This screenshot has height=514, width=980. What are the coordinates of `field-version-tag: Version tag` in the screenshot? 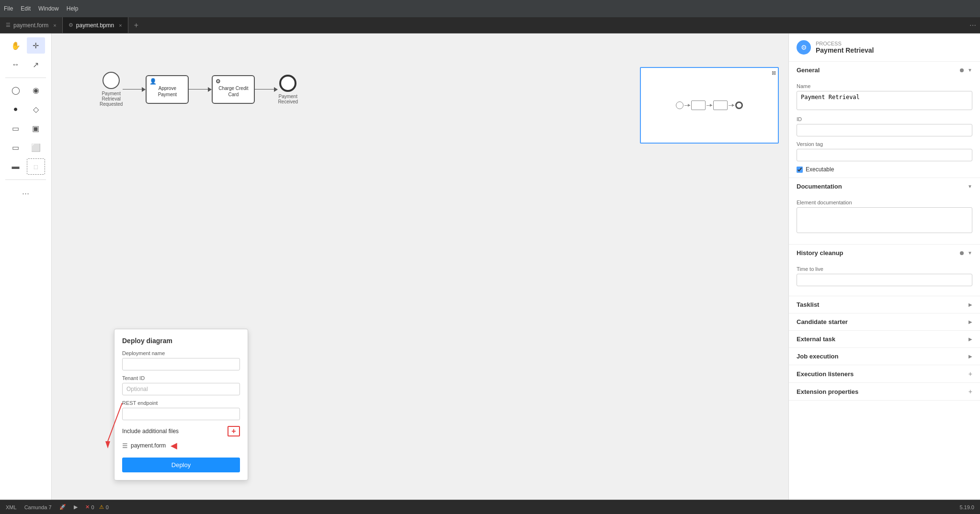 It's located at (884, 151).